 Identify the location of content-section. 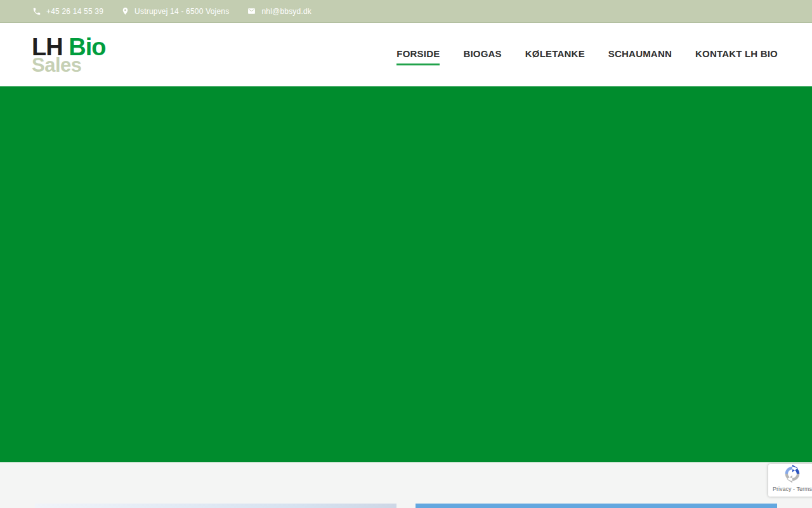
(406, 485).